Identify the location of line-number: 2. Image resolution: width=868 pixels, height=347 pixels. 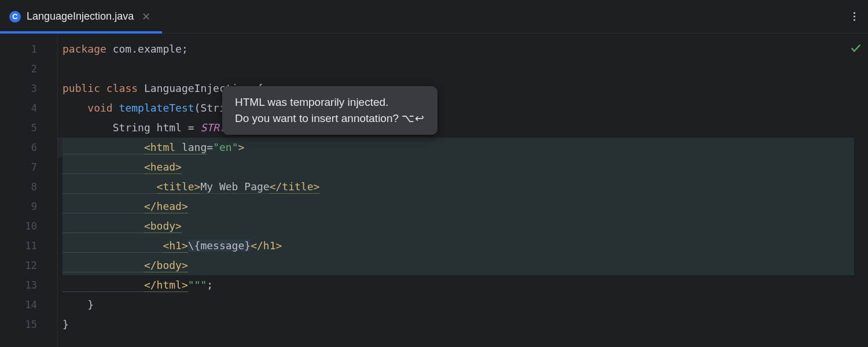
(29, 69).